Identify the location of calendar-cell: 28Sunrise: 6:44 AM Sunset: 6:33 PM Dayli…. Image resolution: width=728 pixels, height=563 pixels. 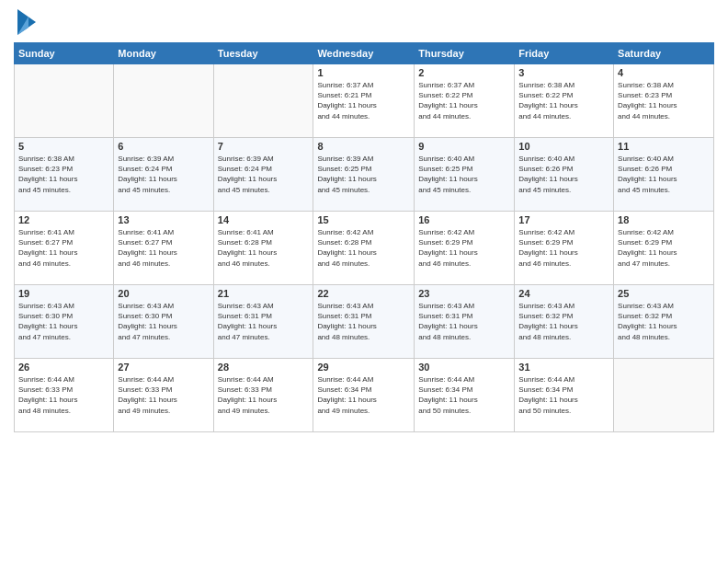
(263, 396).